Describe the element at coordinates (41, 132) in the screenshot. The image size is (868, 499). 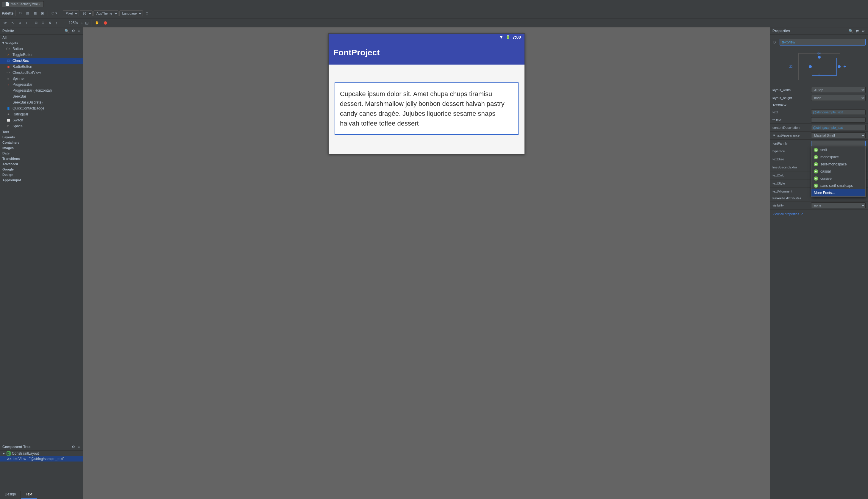
I see `category-text: Text` at that location.